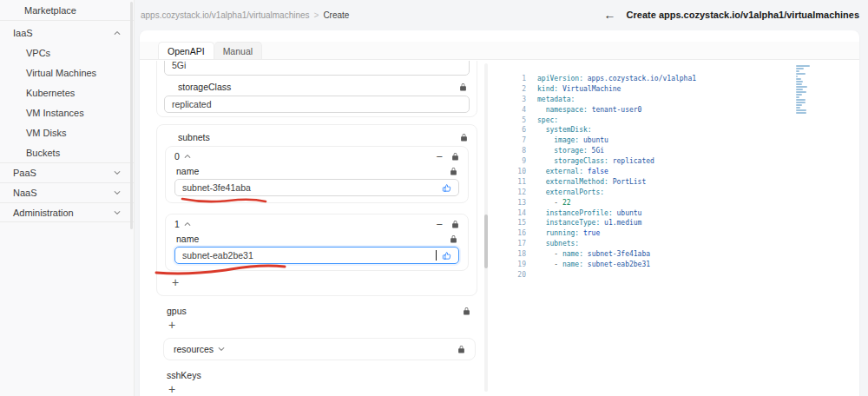  Describe the element at coordinates (67, 153) in the screenshot. I see `sidebar-item-buckets: Buckets` at that location.